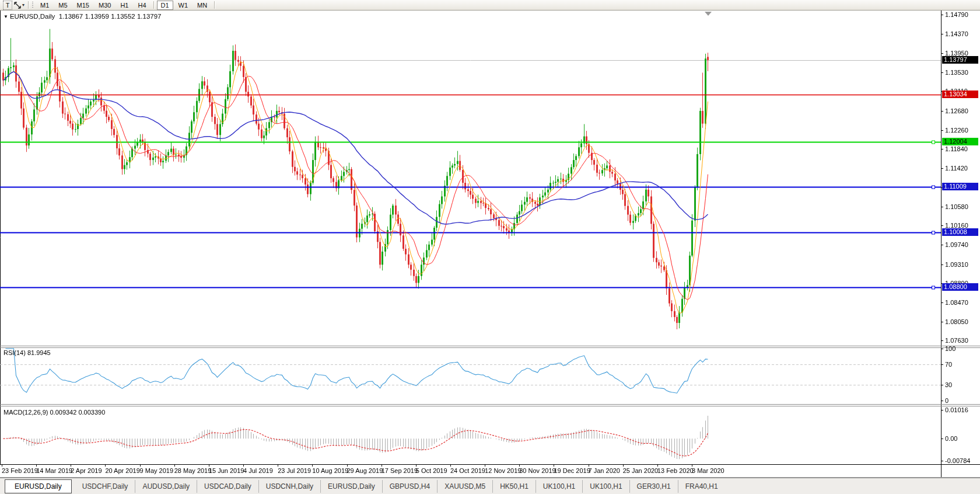  Describe the element at coordinates (410, 486) in the screenshot. I see `tab-gbpusd-h4: GBPUSD,H4` at that location.